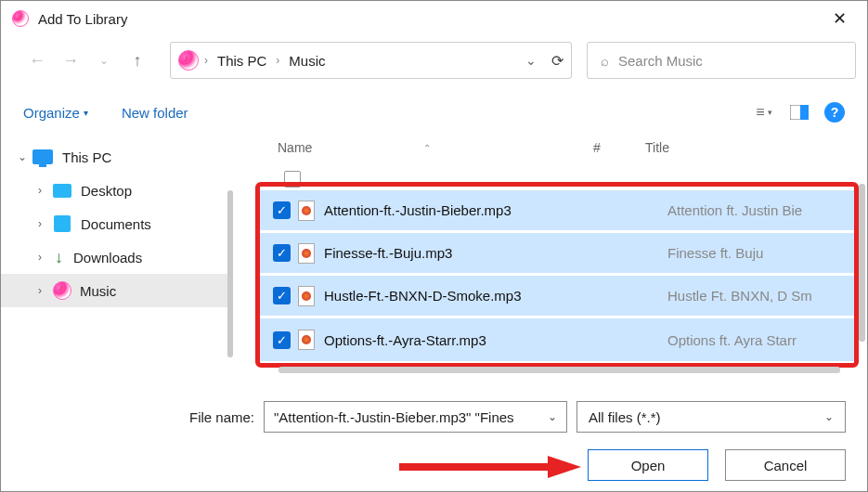  Describe the element at coordinates (371, 60) in the screenshot. I see `breadcrumb: › This PC › Music ⌄ ⟳` at that location.